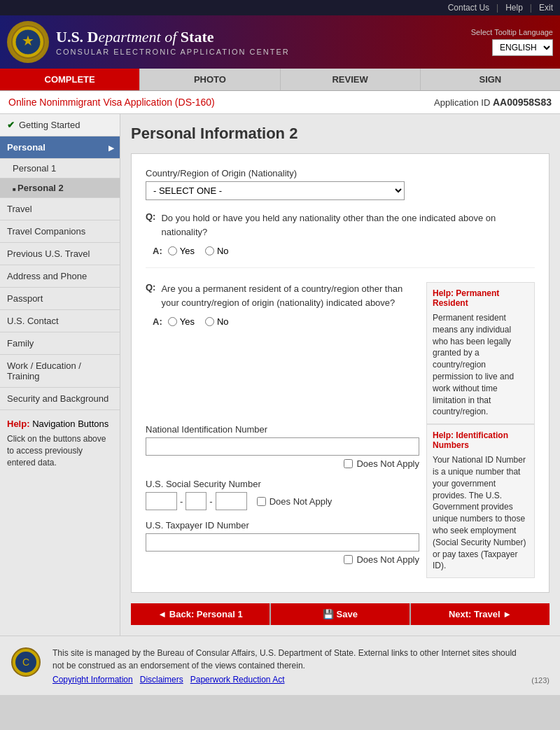 The height and width of the screenshot is (730, 560). What do you see at coordinates (283, 560) in the screenshot?
I see `taxpayer-id-dna: Does Not Apply` at bounding box center [283, 560].